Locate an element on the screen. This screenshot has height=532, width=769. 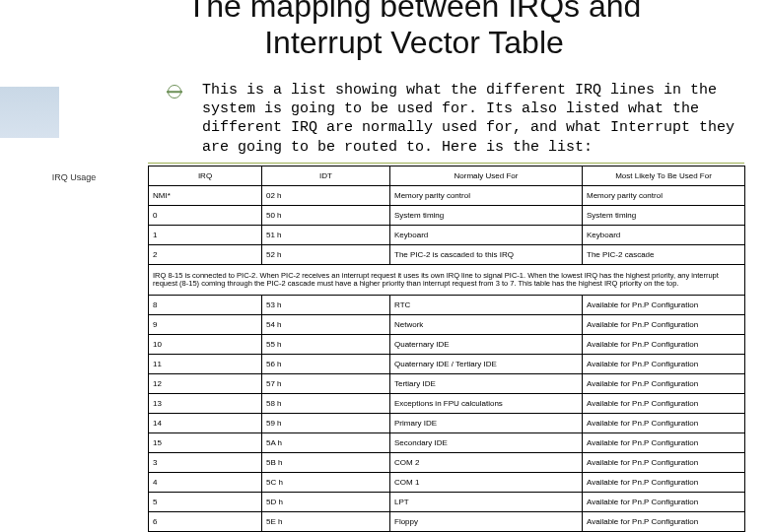
table-cell: 56 h is located at coordinates (326, 365).